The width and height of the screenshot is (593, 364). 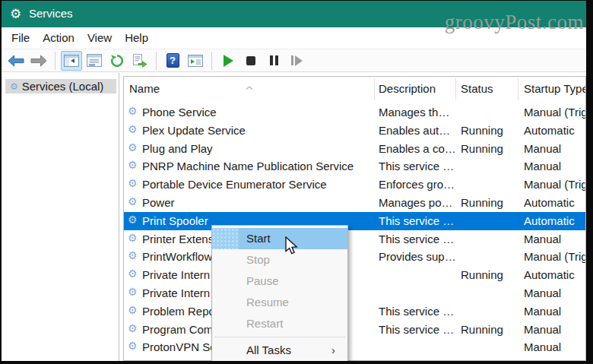 I want to click on table-header: Name Description Status Startup Type, so click(x=354, y=90).